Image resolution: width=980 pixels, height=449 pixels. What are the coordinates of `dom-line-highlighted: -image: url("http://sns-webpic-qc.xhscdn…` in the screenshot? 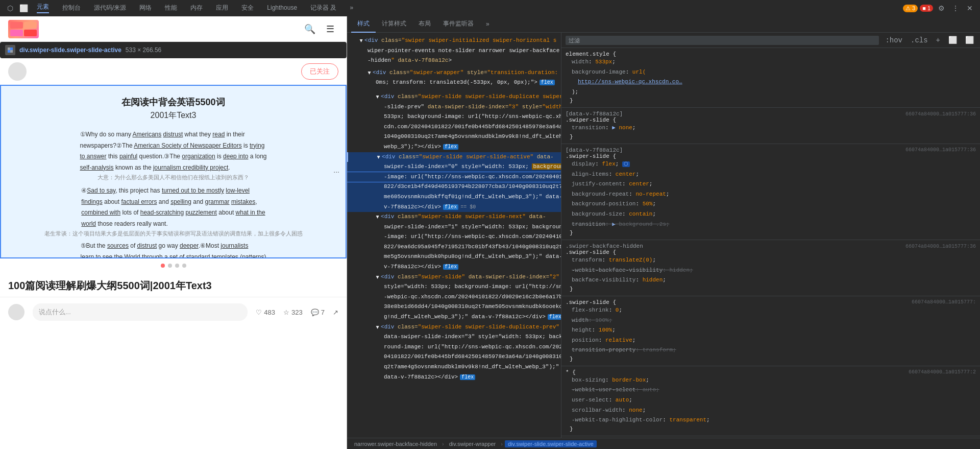 It's located at (454, 177).